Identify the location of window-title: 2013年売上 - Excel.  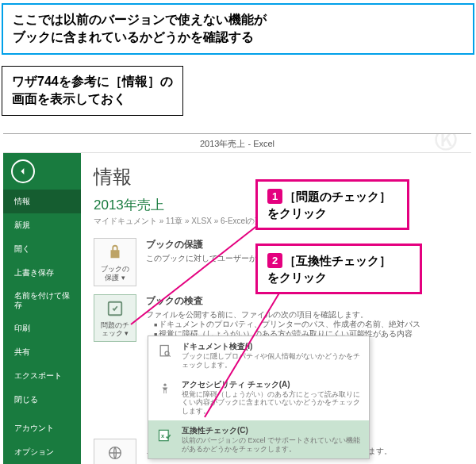
(237, 144).